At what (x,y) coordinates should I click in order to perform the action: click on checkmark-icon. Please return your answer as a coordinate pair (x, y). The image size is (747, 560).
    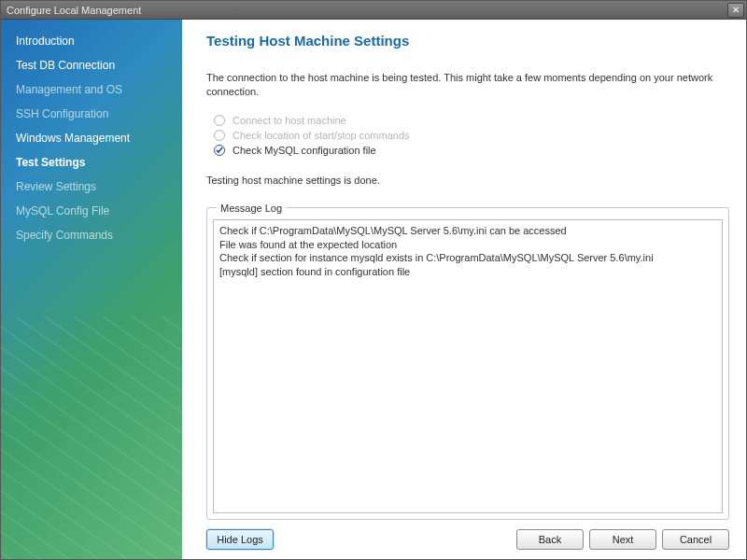
    Looking at the image, I should click on (219, 150).